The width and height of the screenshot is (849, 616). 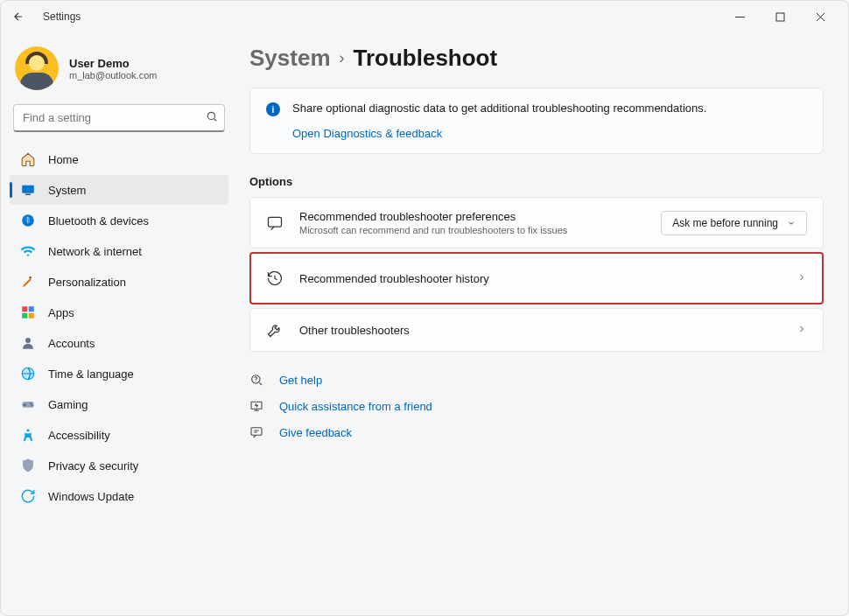 I want to click on user-email: m_lab@outlook.com, so click(x=113, y=75).